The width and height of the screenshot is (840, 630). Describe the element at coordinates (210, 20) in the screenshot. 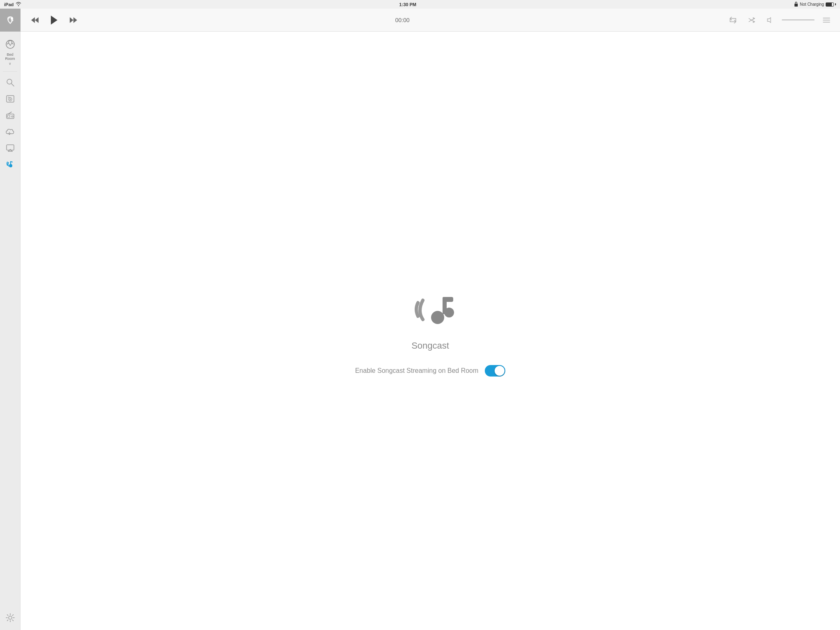

I see `top-bar: 00:00` at that location.